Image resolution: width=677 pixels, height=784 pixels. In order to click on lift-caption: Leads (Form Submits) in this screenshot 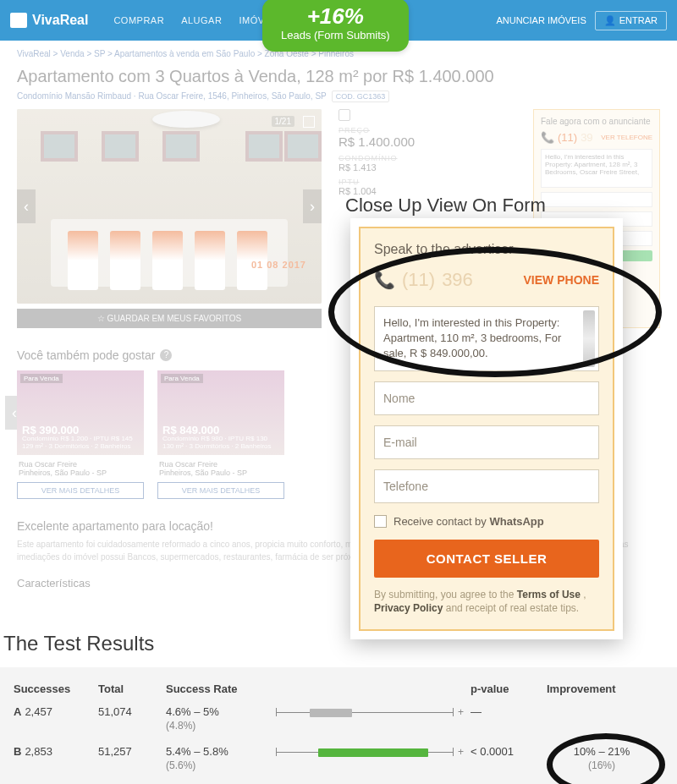, I will do `click(335, 36)`.